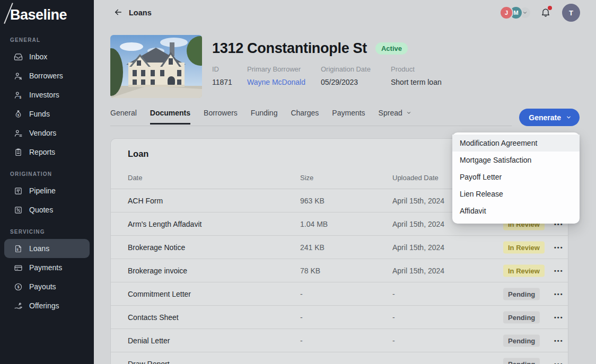  I want to click on sidebar-item-borrowers: Borrowers, so click(47, 76).